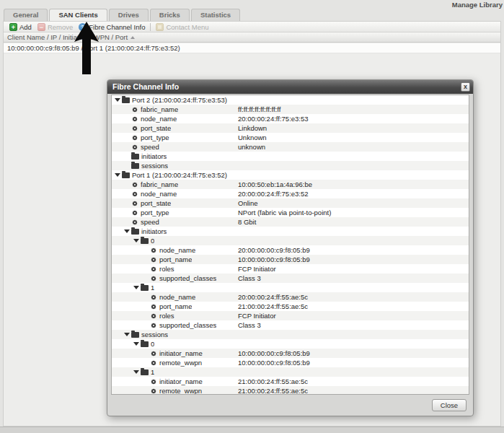  Describe the element at coordinates (290, 118) in the screenshot. I see `tree-row: node_name20:00:00:24:ff:75:e3:53` at that location.